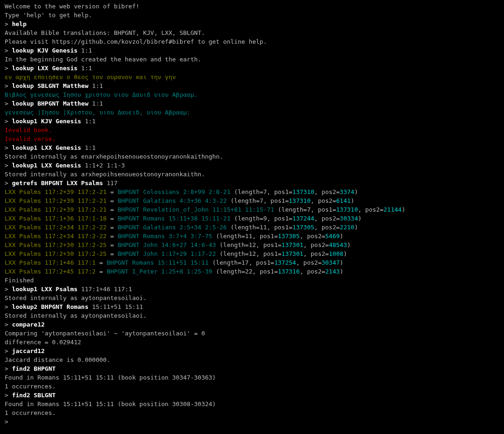  What do you see at coordinates (285, 262) in the screenshot?
I see `ref-pos1: 137254` at bounding box center [285, 262].